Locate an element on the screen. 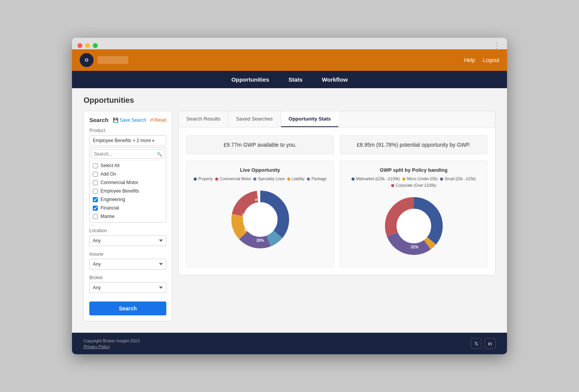  page-title: Opportunities is located at coordinates (290, 100).